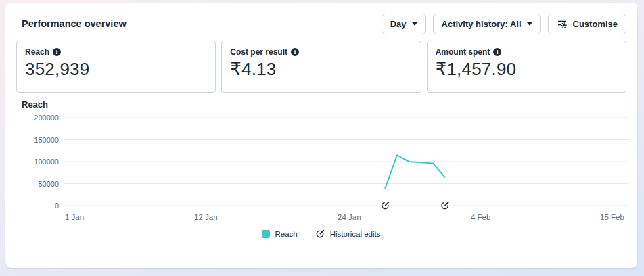 The image size is (644, 276). What do you see at coordinates (356, 234) in the screenshot?
I see `legend-label: Historical edits` at bounding box center [356, 234].